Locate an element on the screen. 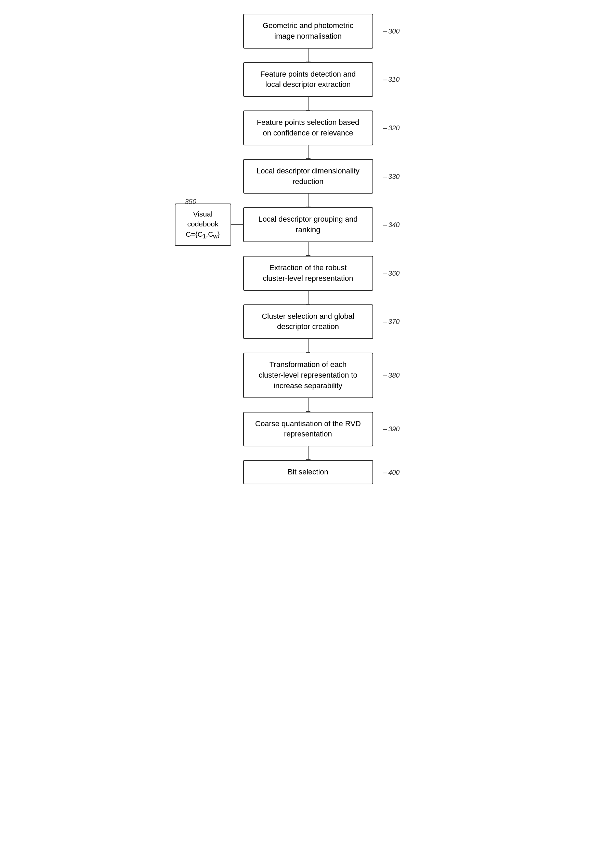 Image resolution: width=616 pixels, height=851 pixels. step-360-wrapper: Extraction of the robustcluster-level re… is located at coordinates (308, 273).